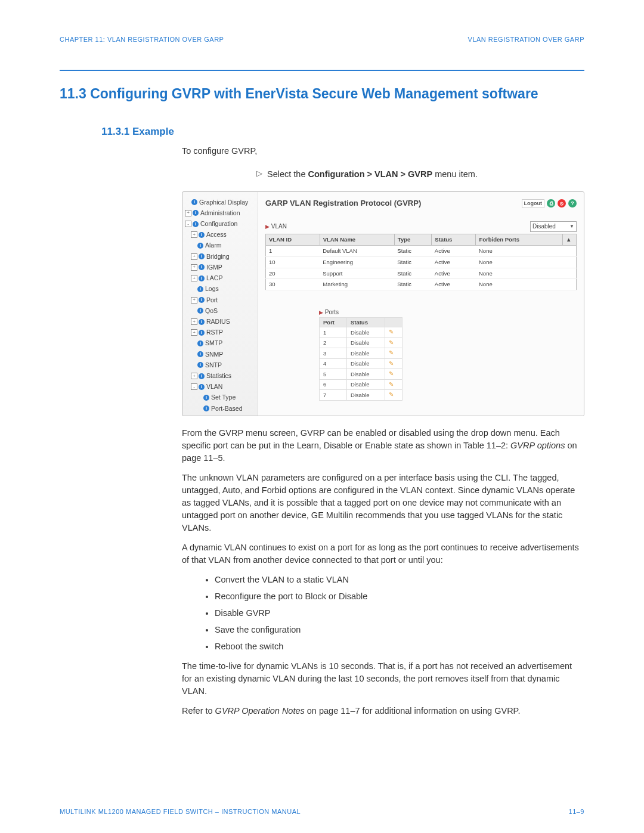 The width and height of the screenshot is (644, 833). What do you see at coordinates (361, 364) in the screenshot?
I see `table-row: 4Disable✎` at bounding box center [361, 364].